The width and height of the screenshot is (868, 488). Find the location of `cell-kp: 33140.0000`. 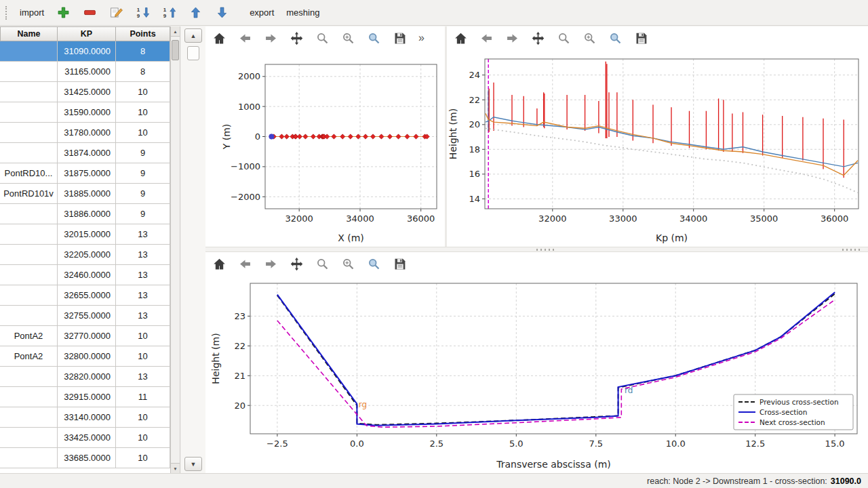

cell-kp: 33140.0000 is located at coordinates (87, 418).